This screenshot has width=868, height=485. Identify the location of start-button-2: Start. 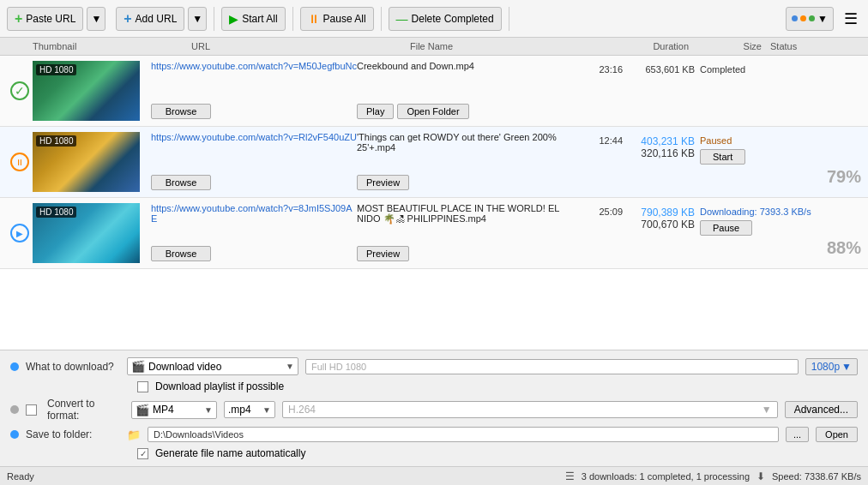
(722, 157).